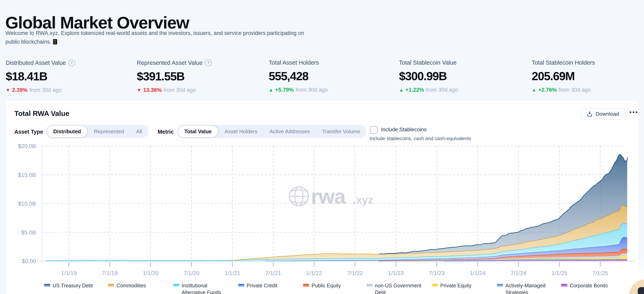  Describe the element at coordinates (290, 132) in the screenshot. I see `metric-option-active-addresses: Active Addresses` at that location.